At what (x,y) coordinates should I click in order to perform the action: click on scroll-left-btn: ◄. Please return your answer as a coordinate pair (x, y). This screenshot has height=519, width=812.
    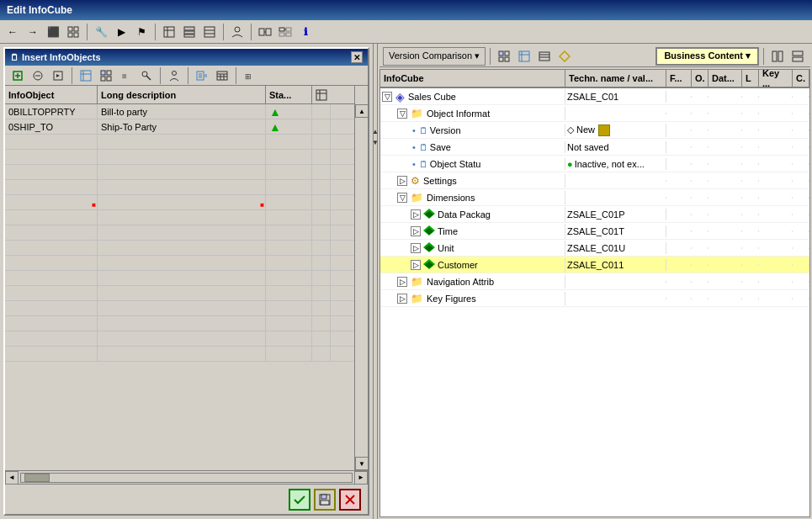
    Looking at the image, I should click on (12, 478).